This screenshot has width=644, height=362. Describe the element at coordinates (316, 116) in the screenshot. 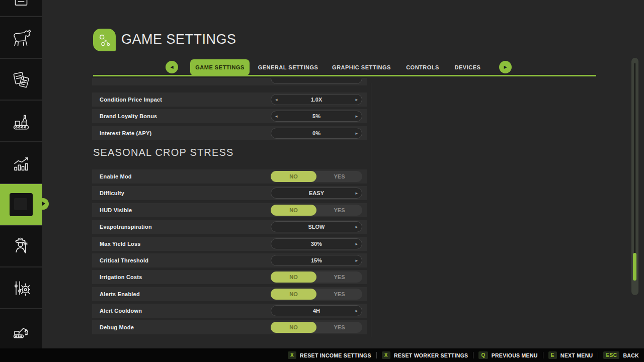

I see `stepper-brand-loyalty-bonus: ◂ 5% ▸` at that location.